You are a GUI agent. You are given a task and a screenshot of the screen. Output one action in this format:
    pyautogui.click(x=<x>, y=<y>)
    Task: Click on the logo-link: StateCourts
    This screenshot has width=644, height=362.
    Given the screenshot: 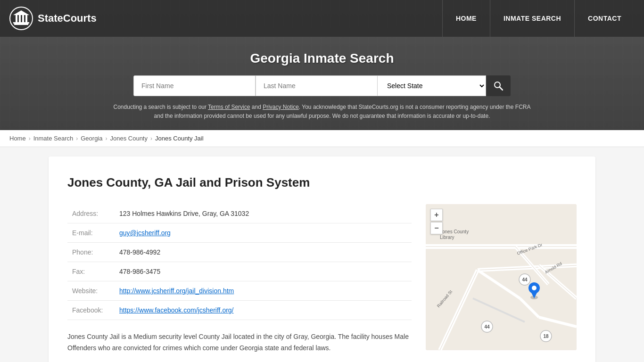 What is the action you would take?
    pyautogui.click(x=53, y=18)
    